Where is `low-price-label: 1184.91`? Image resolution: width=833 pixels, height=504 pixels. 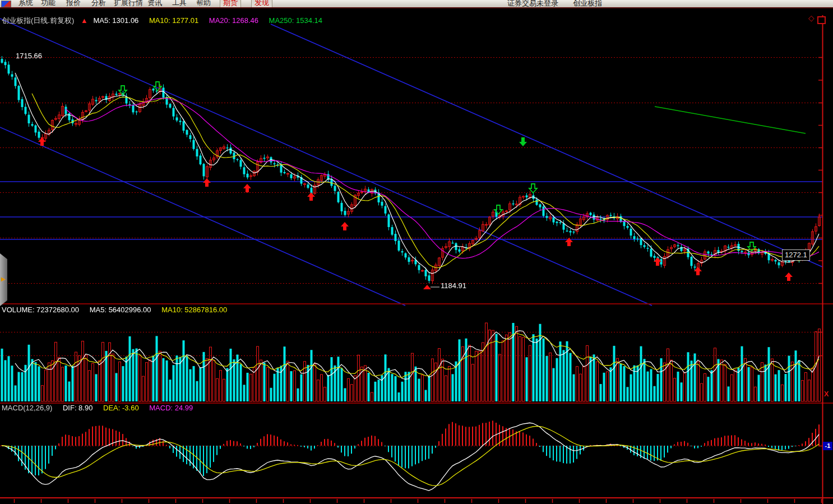
low-price-label: 1184.91 is located at coordinates (453, 286).